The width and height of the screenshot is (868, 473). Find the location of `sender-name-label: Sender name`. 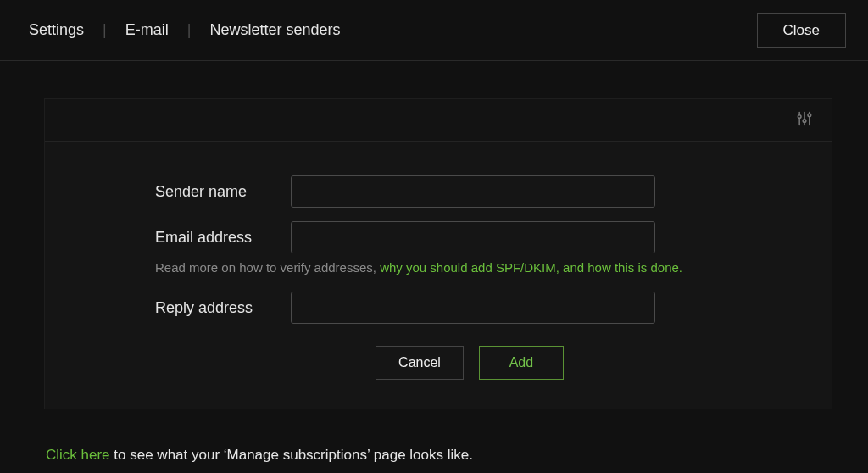

sender-name-label: Sender name is located at coordinates (223, 192).